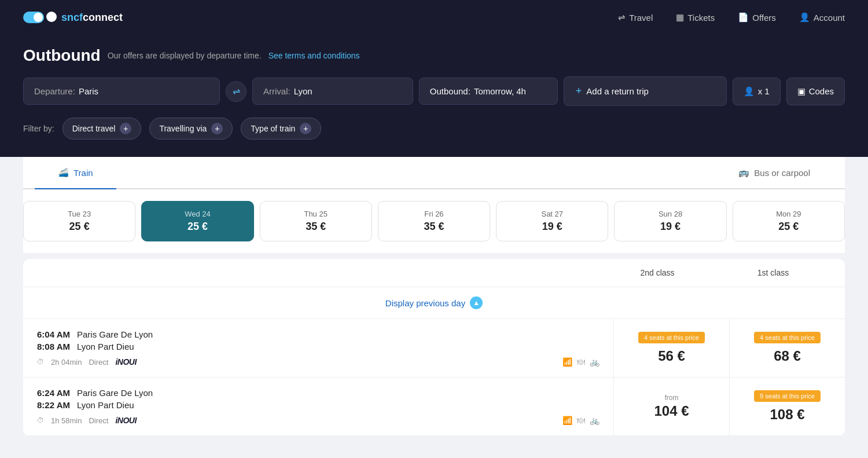 The width and height of the screenshot is (868, 458). I want to click on search-bar: Departure: Paris ⇌ Arrival: Lyon Outboun…, so click(434, 91).